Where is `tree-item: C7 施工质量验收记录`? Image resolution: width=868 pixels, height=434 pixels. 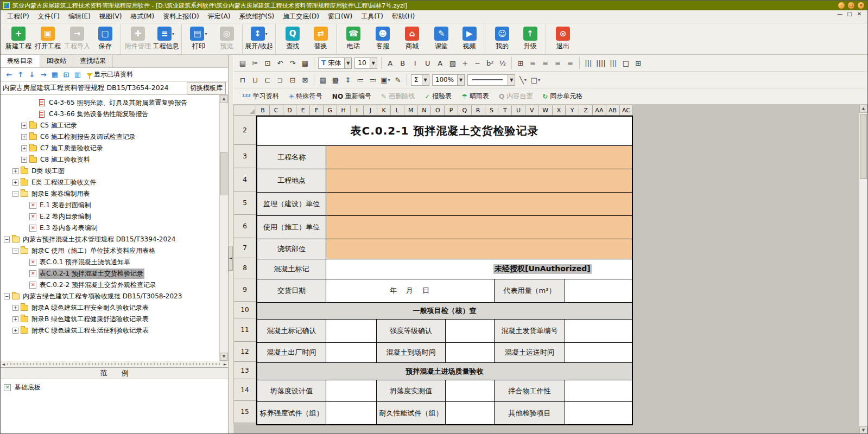 tree-item: C7 施工质量验收记录 is located at coordinates (110, 149).